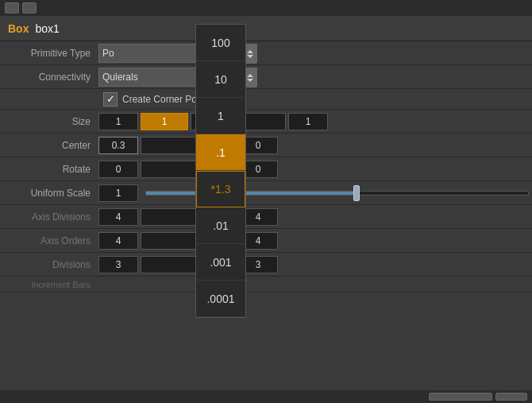  Describe the element at coordinates (250, 56) in the screenshot. I see `arrow-down-icon` at that location.